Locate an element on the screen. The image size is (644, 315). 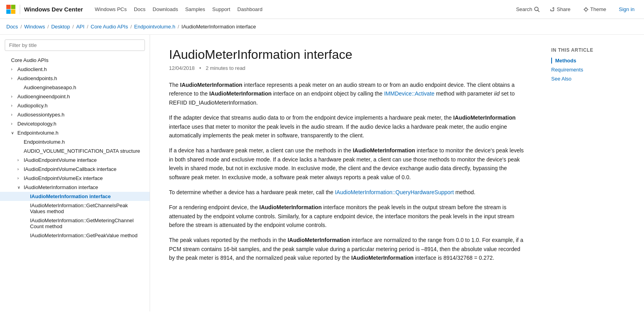
sidebar-item-label: IAudioEndpointVolumeEx interface is located at coordinates (84, 178).